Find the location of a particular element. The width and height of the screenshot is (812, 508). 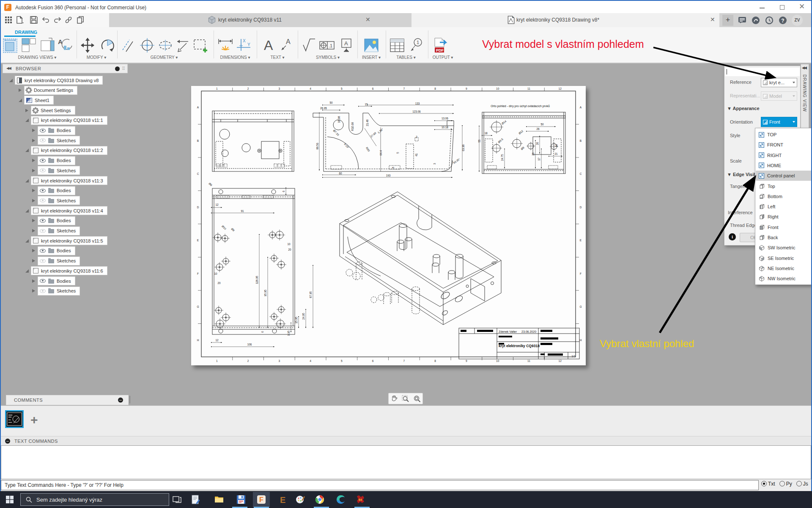

chrome-icon is located at coordinates (320, 500).